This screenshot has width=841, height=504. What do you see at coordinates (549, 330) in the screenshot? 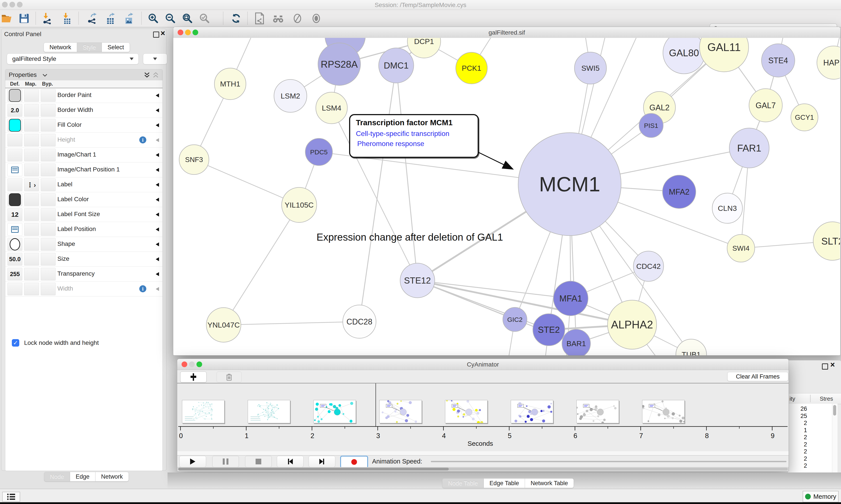
I see `network-node-ste2: STE2` at bounding box center [549, 330].